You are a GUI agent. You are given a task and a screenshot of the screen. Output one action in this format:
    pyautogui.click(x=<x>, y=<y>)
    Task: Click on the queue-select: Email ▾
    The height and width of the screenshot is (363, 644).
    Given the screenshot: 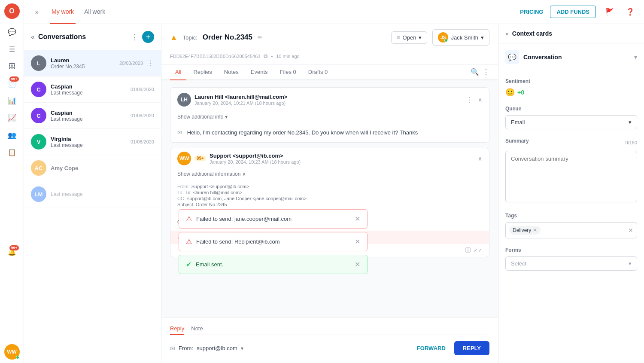 What is the action you would take?
    pyautogui.click(x=571, y=122)
    